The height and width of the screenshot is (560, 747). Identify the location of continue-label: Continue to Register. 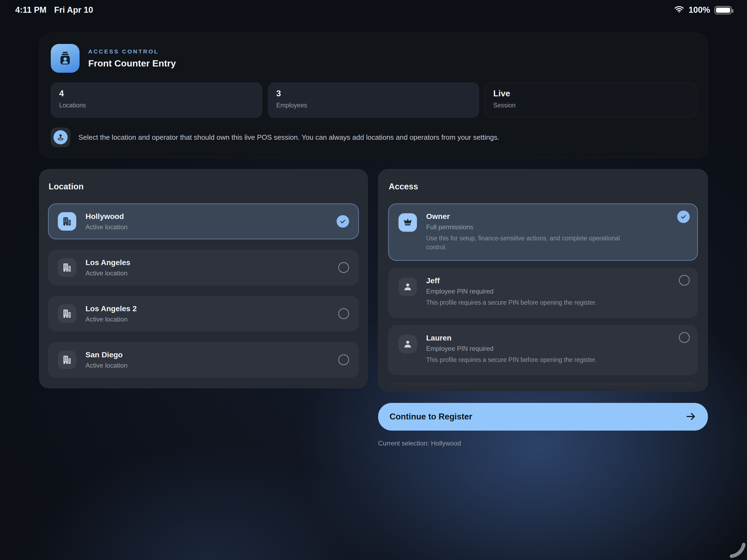
(431, 417).